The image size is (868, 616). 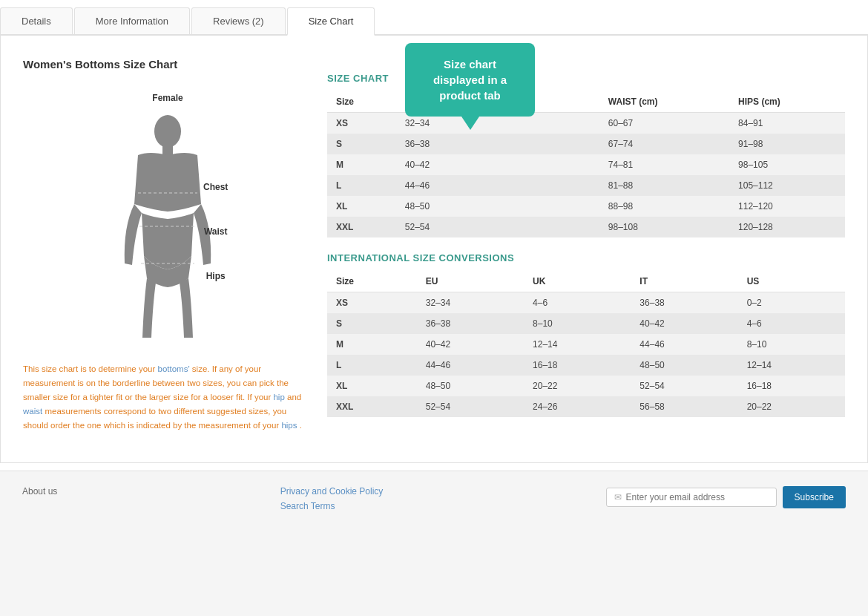 What do you see at coordinates (665, 227) in the screenshot?
I see `table-cell: 98–108` at bounding box center [665, 227].